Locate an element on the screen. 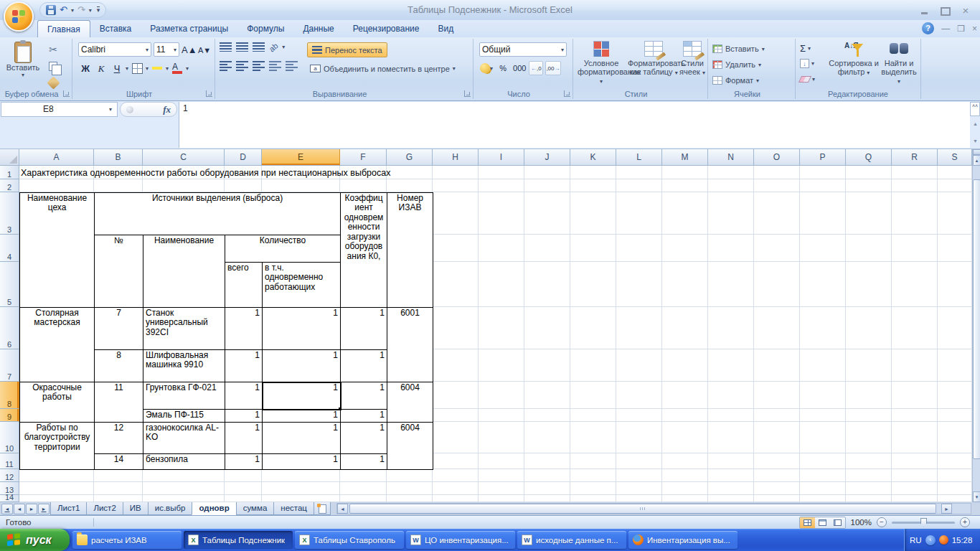 The image size is (980, 551). column-header-R: R is located at coordinates (915, 158).